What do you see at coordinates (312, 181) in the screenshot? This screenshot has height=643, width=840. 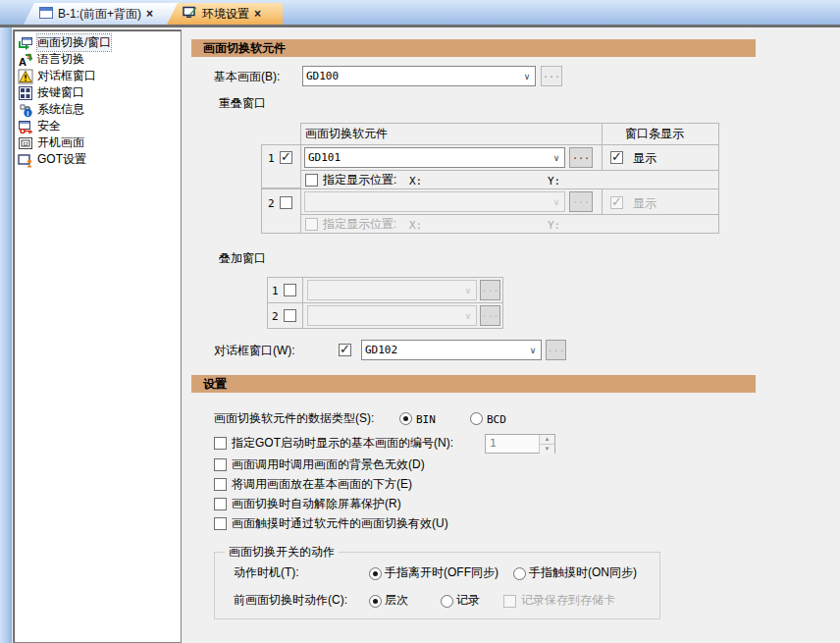 I see `overlap-row1-position-checkbox` at bounding box center [312, 181].